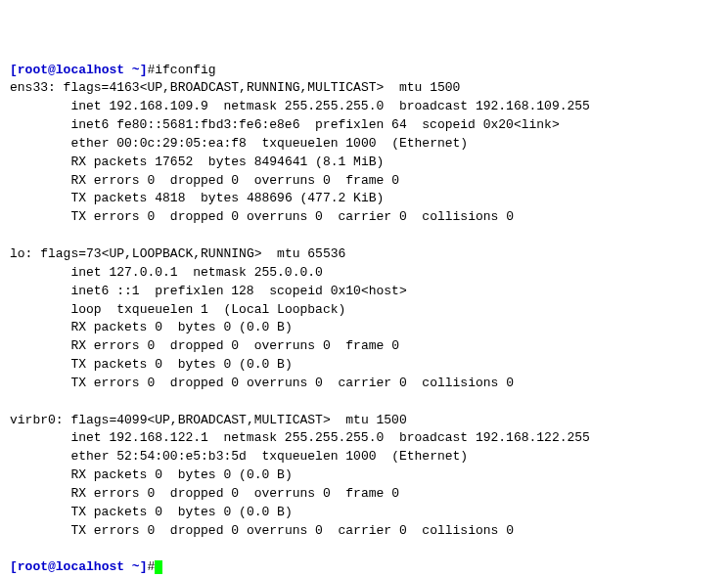  I want to click on iface-ens33-inet: inet 192.168.109.9 netmask 255.255.255.0…, so click(299, 106).